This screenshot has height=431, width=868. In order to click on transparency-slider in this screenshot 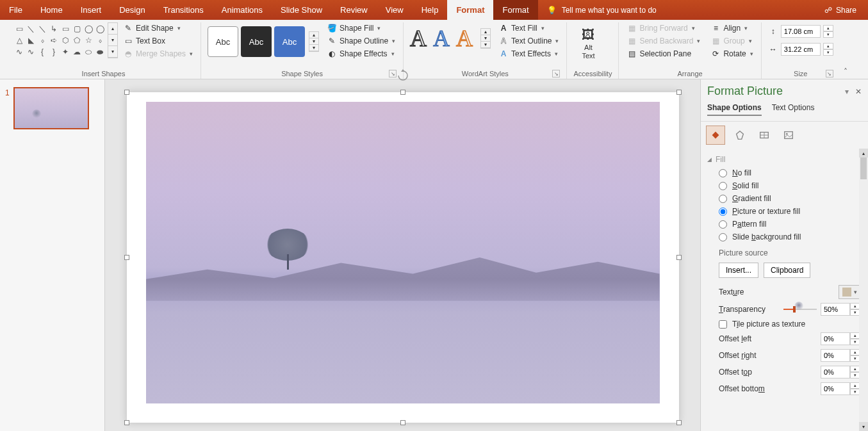, I will do `click(800, 309)`.